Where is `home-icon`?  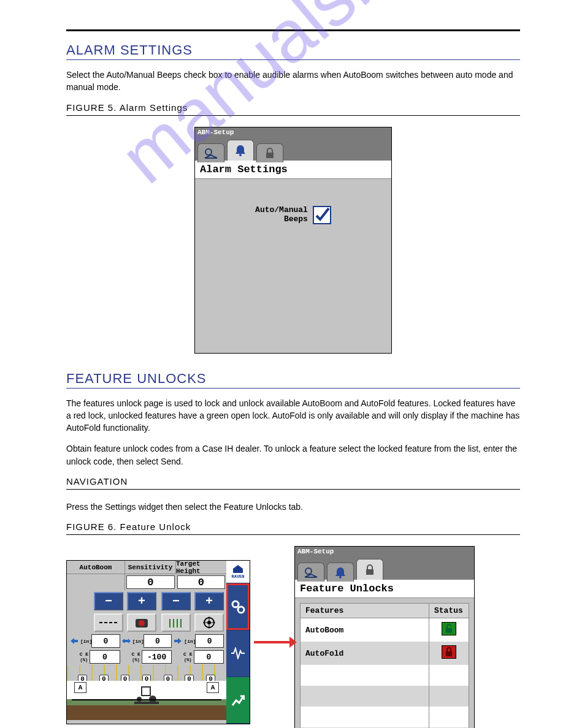 home-icon is located at coordinates (238, 569).